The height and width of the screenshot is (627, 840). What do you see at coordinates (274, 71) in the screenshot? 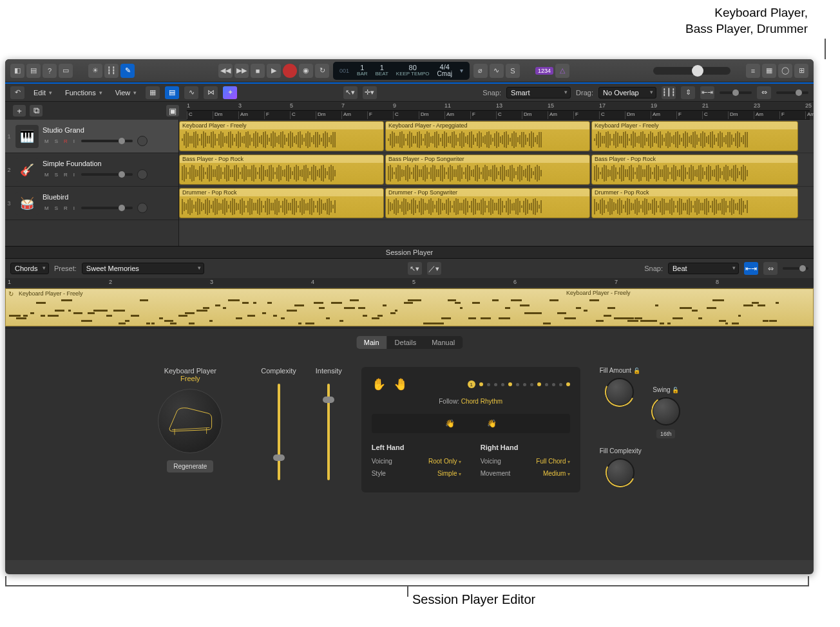
I see `play-button: ▶` at bounding box center [274, 71].